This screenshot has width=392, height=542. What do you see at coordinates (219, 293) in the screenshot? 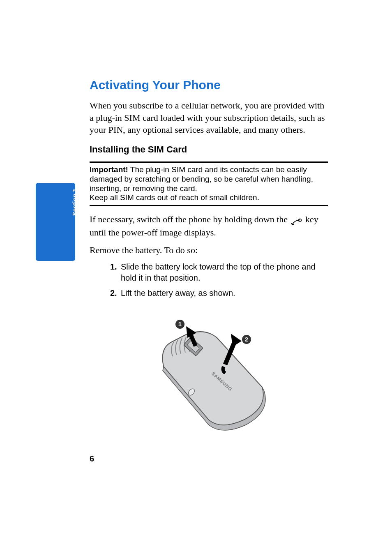
I see `list-item: 2. Lift the battery away, as shown.` at bounding box center [219, 293].